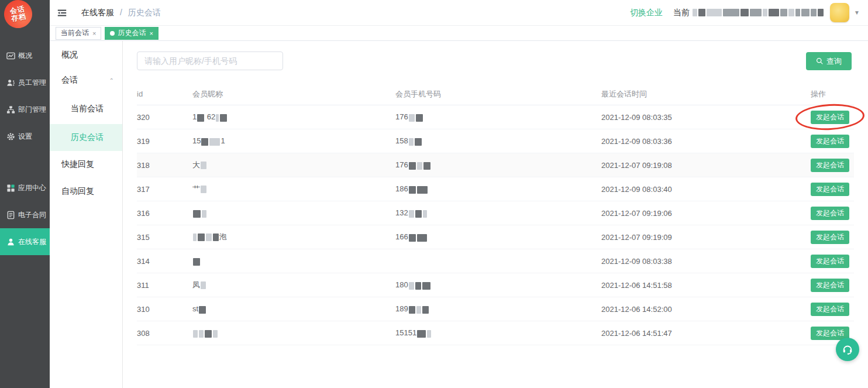  What do you see at coordinates (86, 80) in the screenshot?
I see `submenu-item-会话: 会话⌃` at bounding box center [86, 80].